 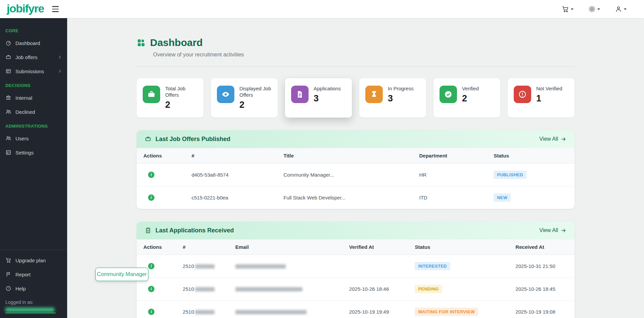 What do you see at coordinates (553, 139) in the screenshot?
I see `job-offers-view-all-link: View All` at bounding box center [553, 139].